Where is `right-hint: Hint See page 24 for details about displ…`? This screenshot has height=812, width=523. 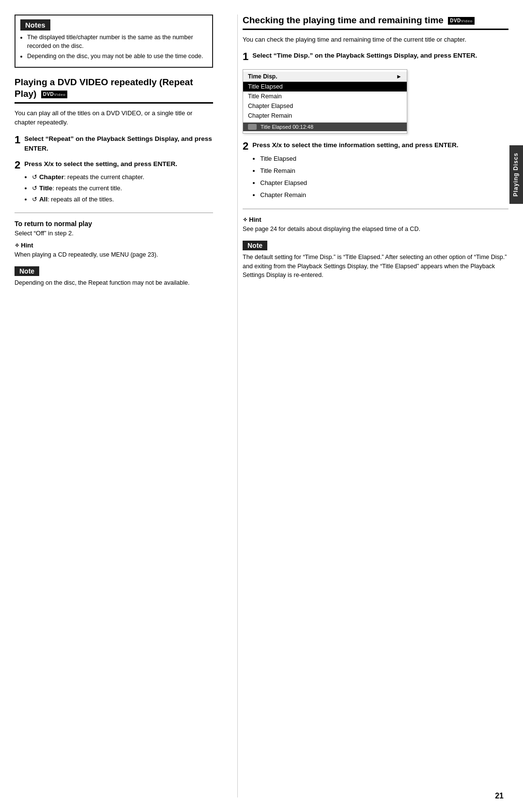
right-hint: Hint See page 24 for details about displ… is located at coordinates (376, 225).